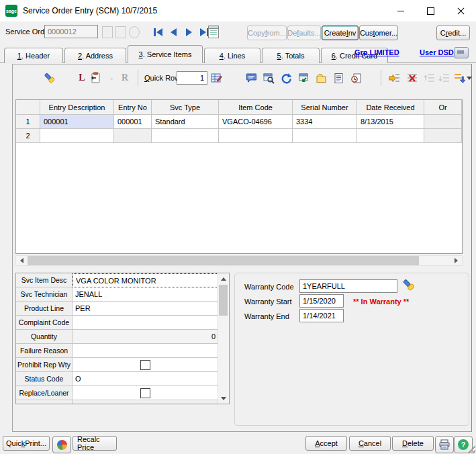 The image size is (476, 454). I want to click on grid-edit-icon, so click(216, 78).